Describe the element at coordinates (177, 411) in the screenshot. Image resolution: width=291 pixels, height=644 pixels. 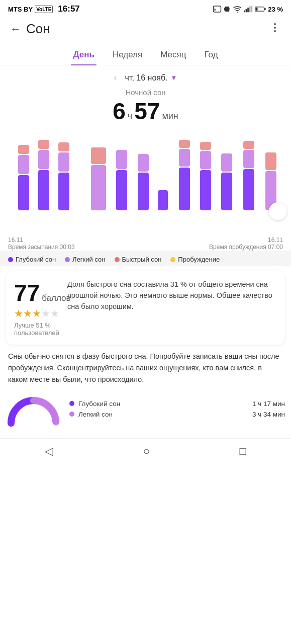
I see `breakdown-list: Глубокий сон 1 ч 17 мин Легкий сон 3 ч 3…` at that location.